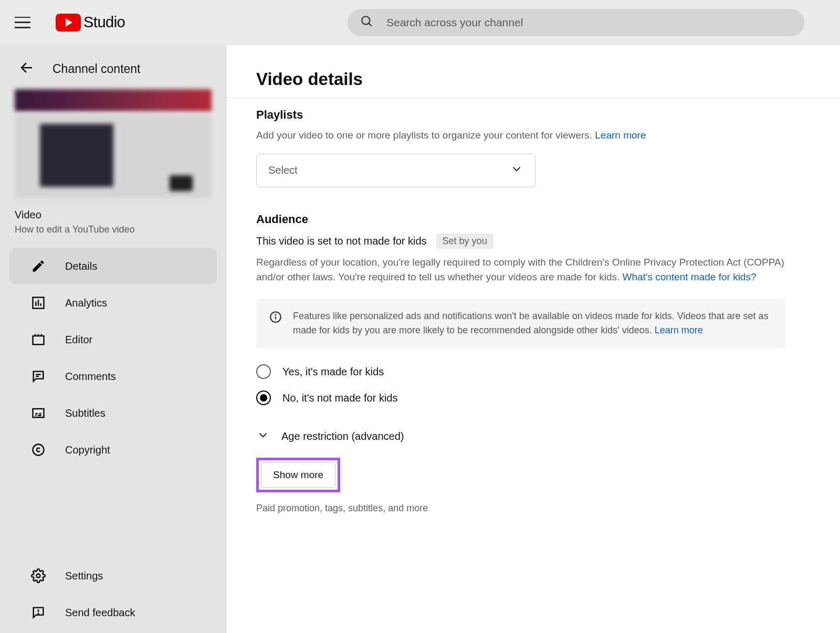  I want to click on radio-made-for-kids-no: No, it's not made for kids, so click(521, 398).